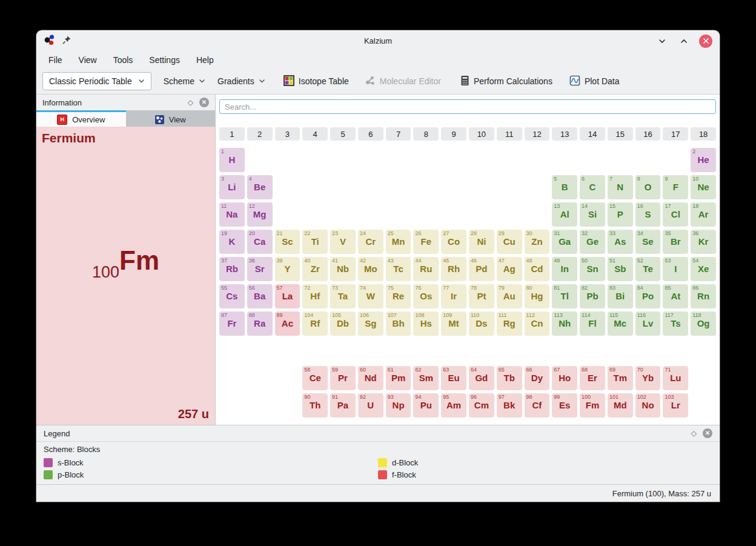 The width and height of the screenshot is (756, 546). I want to click on group-number-button: 11, so click(509, 134).